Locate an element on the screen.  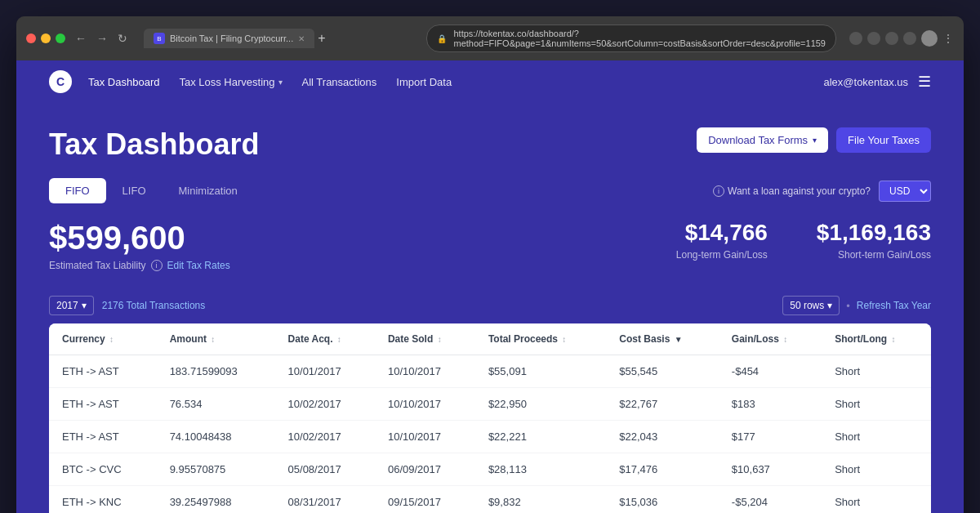
col-short-long: Short/Long ↕ is located at coordinates (876, 340).